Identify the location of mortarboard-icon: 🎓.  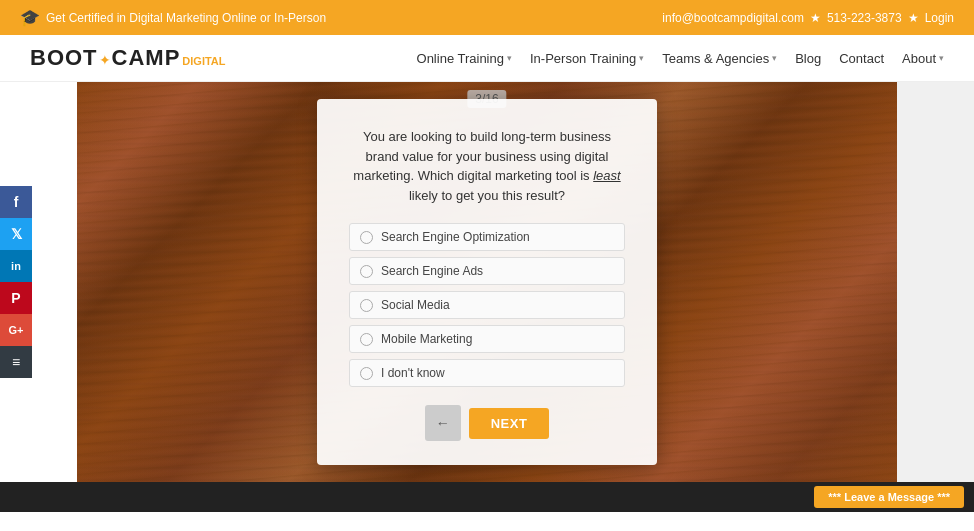
(30, 18).